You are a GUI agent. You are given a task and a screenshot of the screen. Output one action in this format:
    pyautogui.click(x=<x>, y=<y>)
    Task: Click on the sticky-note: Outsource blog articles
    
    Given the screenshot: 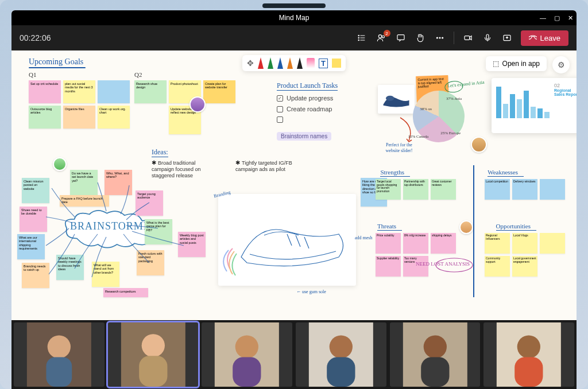 What is the action you would take?
    pyautogui.click(x=45, y=117)
    